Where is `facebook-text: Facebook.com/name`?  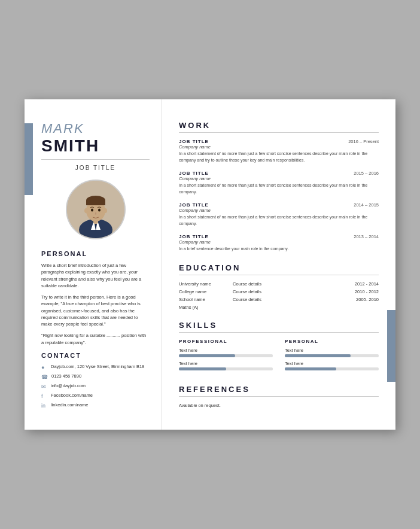
facebook-text: Facebook.com/name is located at coordinates (72, 395).